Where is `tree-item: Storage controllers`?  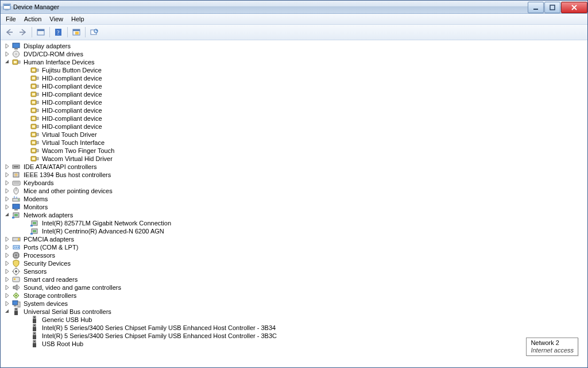 tree-item: Storage controllers is located at coordinates (294, 296).